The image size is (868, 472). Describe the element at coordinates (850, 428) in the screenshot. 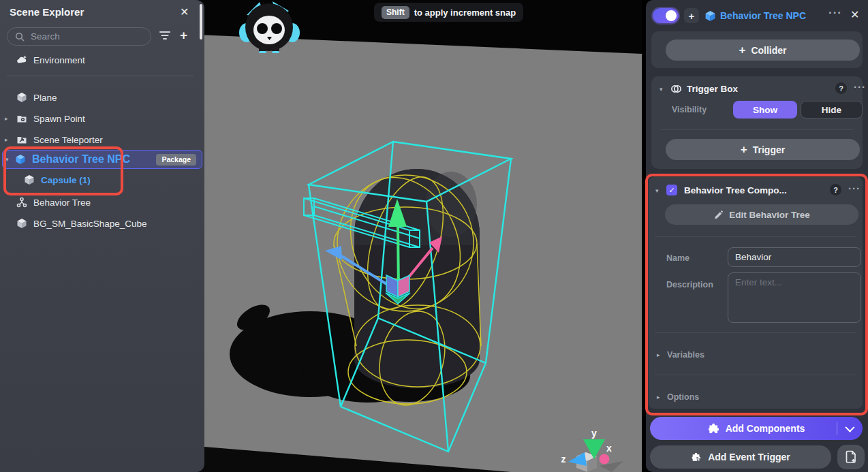

I see `chevron-down-icon` at that location.